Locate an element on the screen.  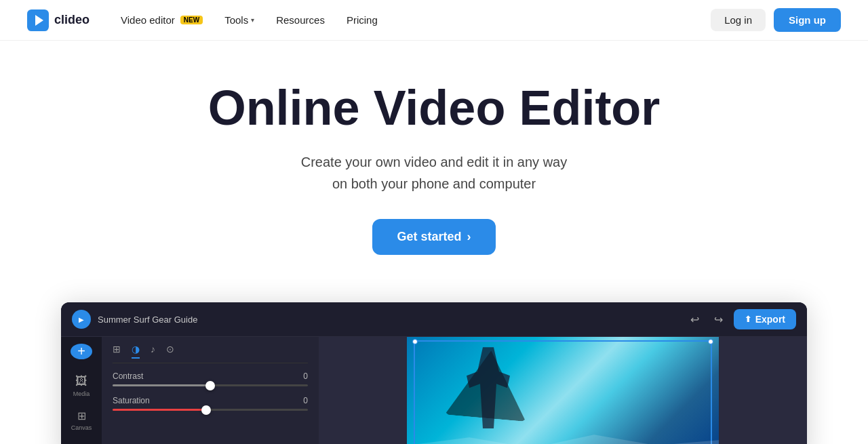
saturation-slider is located at coordinates (210, 409).